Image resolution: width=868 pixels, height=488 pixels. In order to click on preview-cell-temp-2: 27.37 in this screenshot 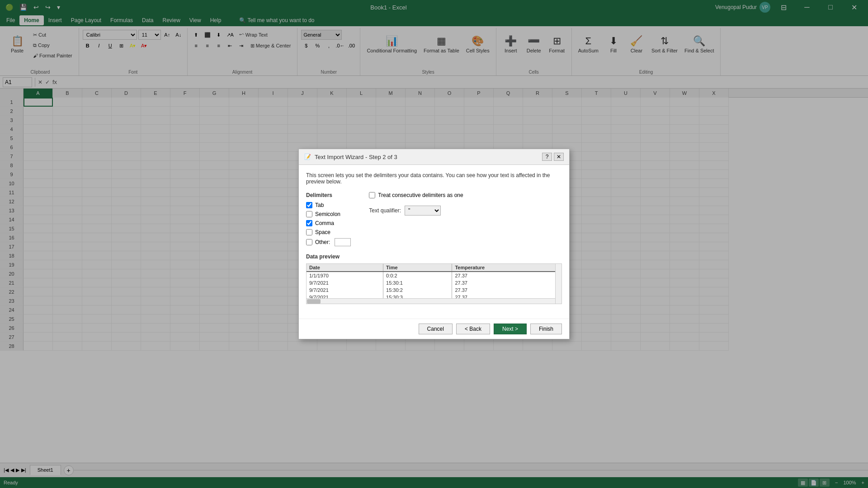, I will do `click(507, 290)`.